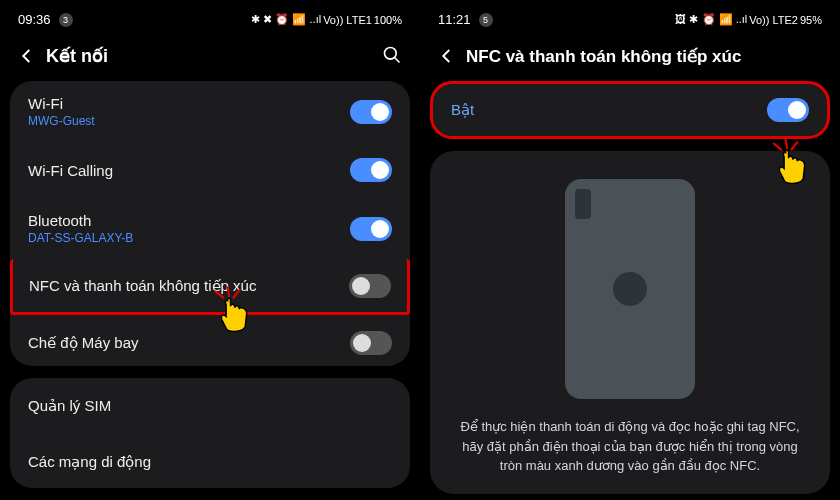 This screenshot has height=500, width=840. I want to click on row-label: Bluetooth, so click(189, 220).